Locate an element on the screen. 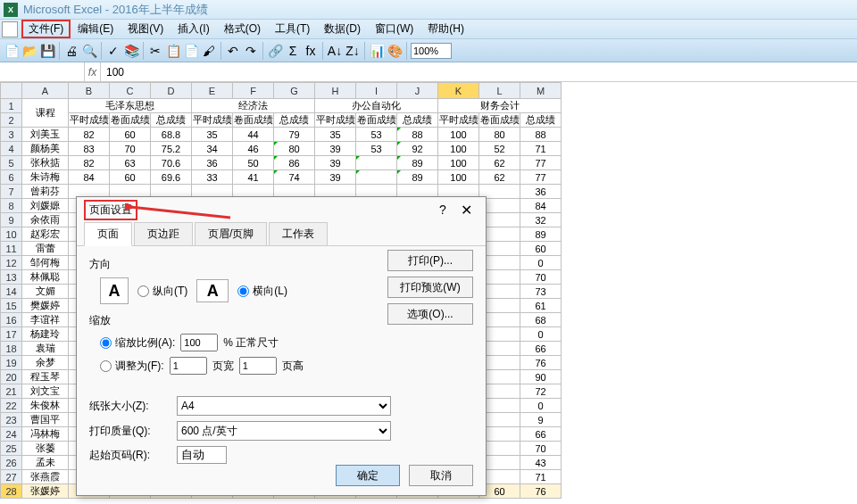 The image size is (857, 504). row-header-20: 20 is located at coordinates (12, 377).